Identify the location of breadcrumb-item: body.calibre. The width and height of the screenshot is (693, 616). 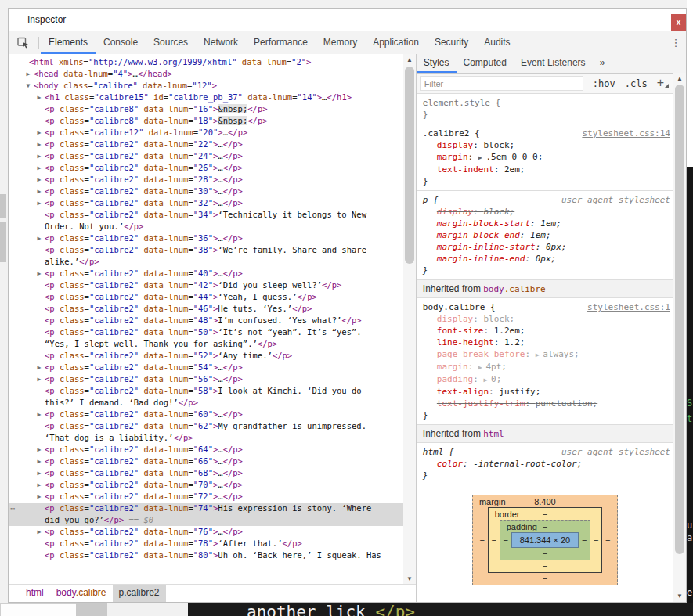
(81, 593).